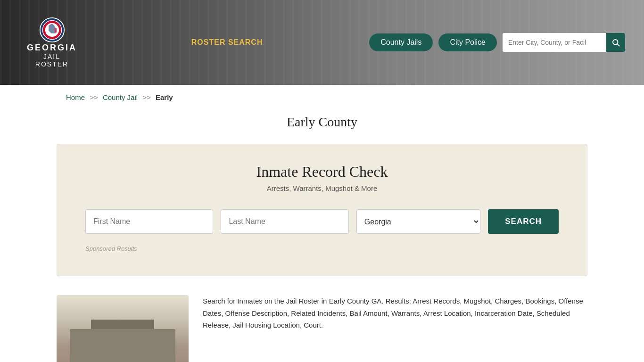 The image size is (644, 362). What do you see at coordinates (227, 42) in the screenshot?
I see `roster-search-link: ROSTER SEARCH` at bounding box center [227, 42].